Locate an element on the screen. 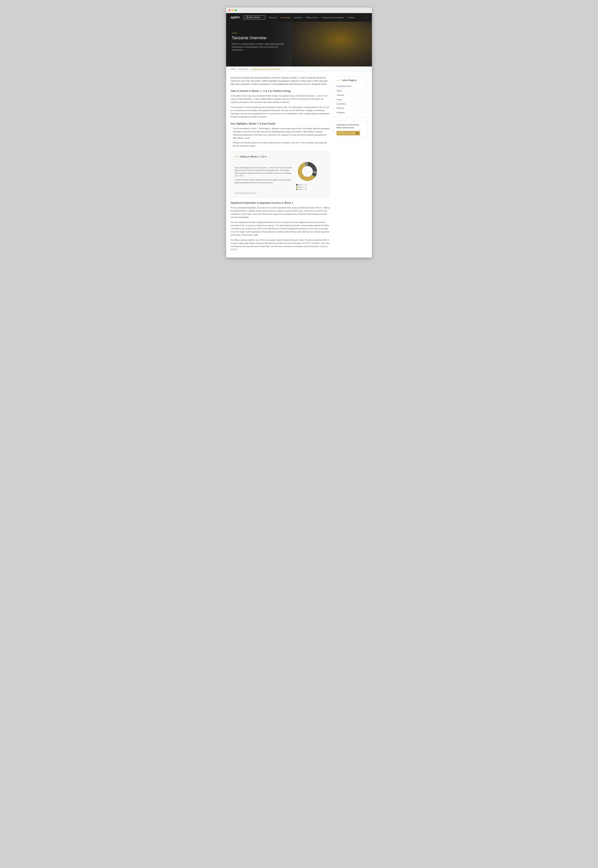  region-indonesia: Indonesia + is located at coordinates (351, 112).